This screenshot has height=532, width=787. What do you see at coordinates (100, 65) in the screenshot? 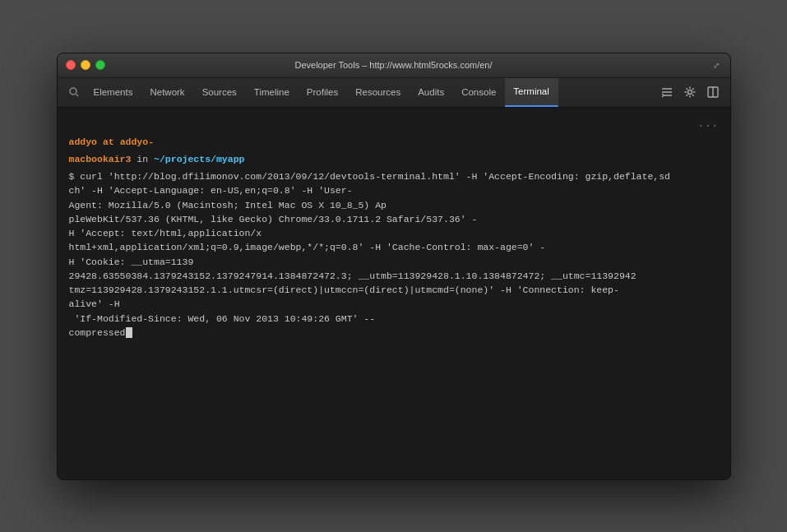
I see `maximize-button` at bounding box center [100, 65].